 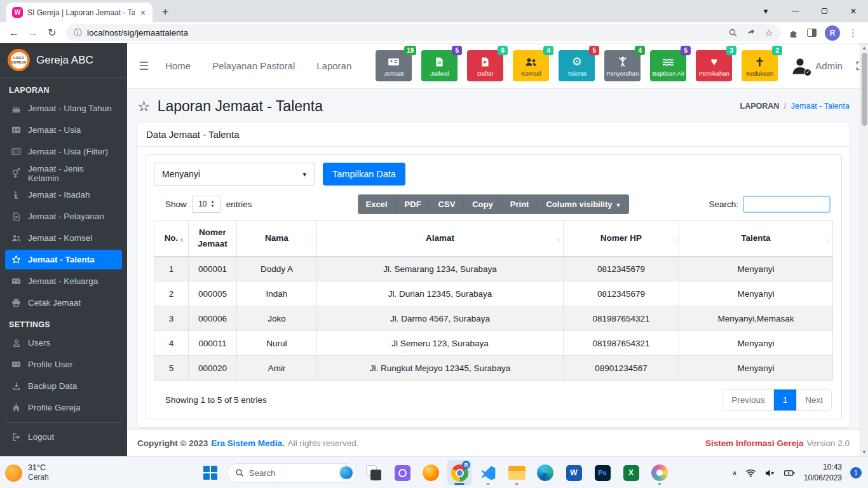 What do you see at coordinates (864, 48) in the screenshot?
I see `scroll-up-arrow-icon: ▲` at bounding box center [864, 48].